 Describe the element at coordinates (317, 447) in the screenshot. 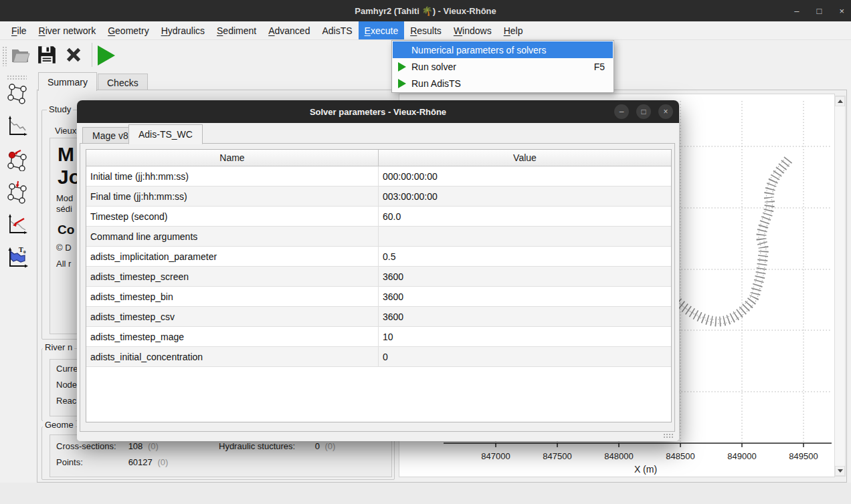

I see `stat-value: 0` at that location.